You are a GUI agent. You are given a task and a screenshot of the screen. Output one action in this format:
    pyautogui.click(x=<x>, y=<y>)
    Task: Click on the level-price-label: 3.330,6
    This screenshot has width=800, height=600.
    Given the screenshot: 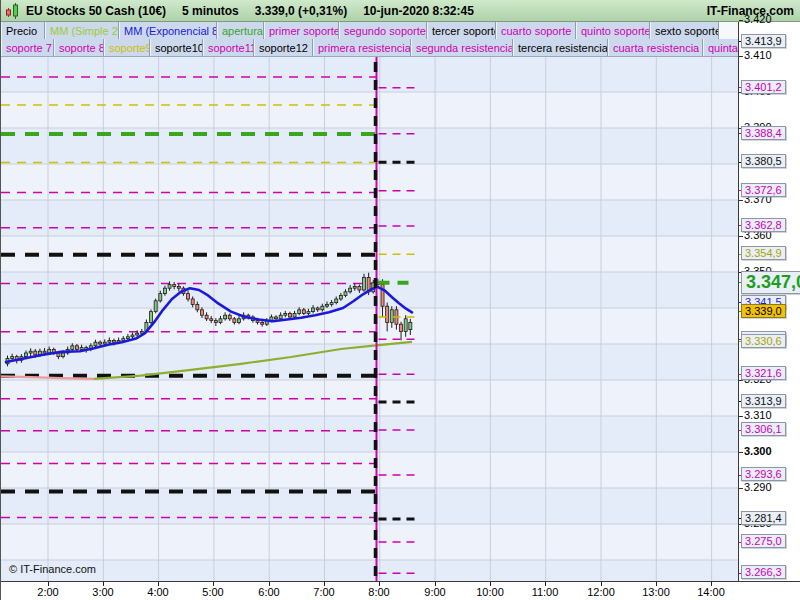 What is the action you would take?
    pyautogui.click(x=764, y=341)
    